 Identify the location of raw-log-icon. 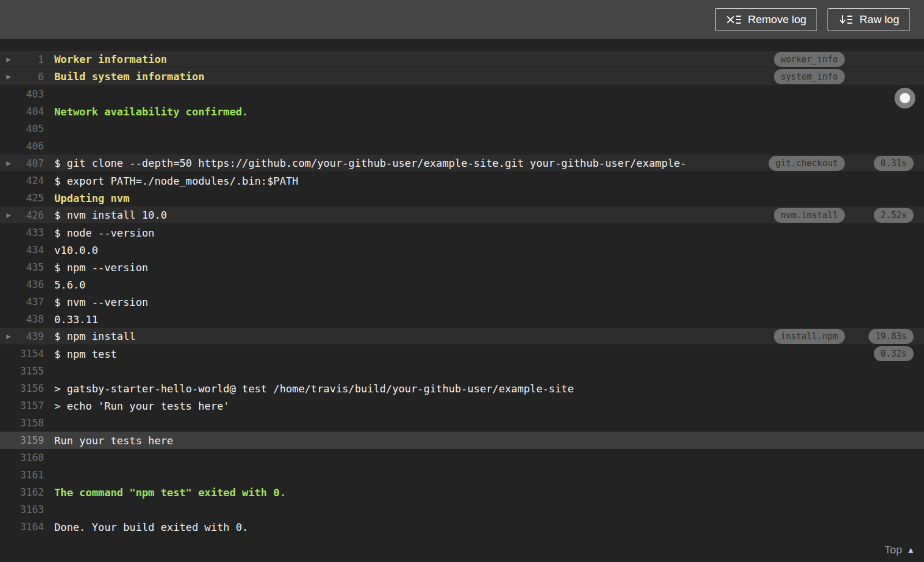
(846, 20).